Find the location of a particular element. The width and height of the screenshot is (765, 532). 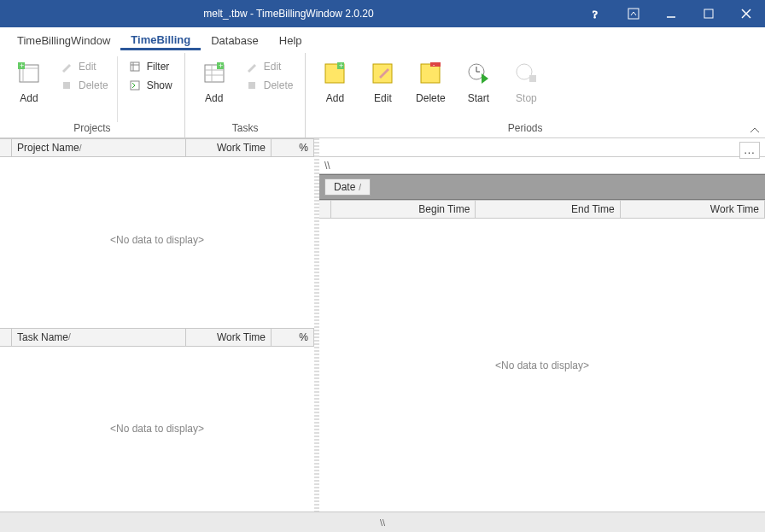

delete-period-icon: - is located at coordinates (430, 73).